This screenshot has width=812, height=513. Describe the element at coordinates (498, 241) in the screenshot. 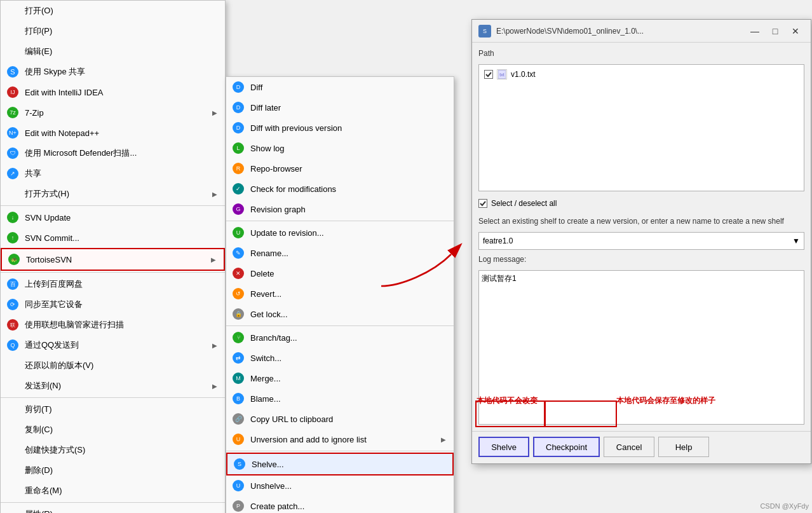

I see `shelf-value: featre1.0` at that location.